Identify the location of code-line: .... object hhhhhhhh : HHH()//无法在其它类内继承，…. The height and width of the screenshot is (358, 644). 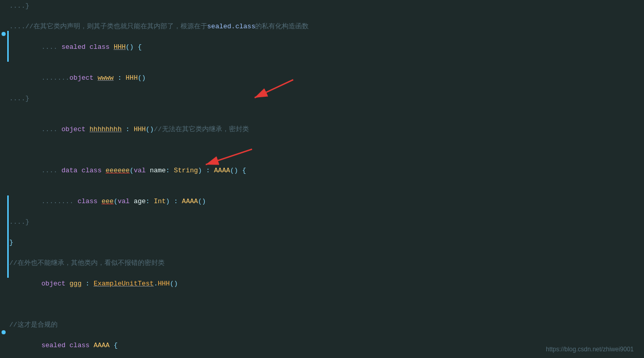
(322, 130).